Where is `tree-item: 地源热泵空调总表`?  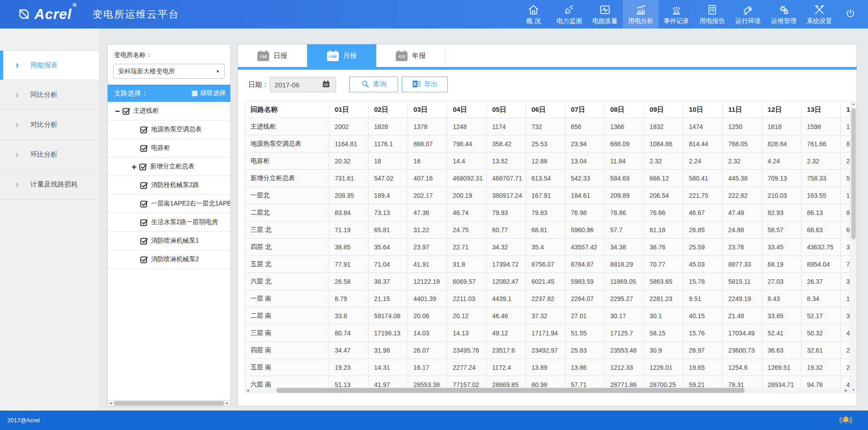
tree-item: 地源热泵空调总表 is located at coordinates (169, 129).